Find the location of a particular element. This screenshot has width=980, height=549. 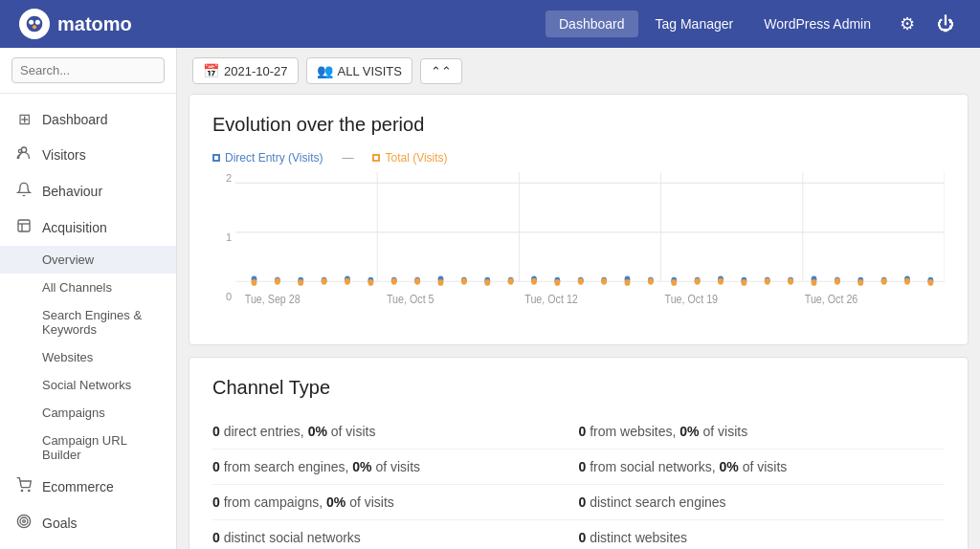

nav-wordpress-admin: WordPress Admin is located at coordinates (817, 24).